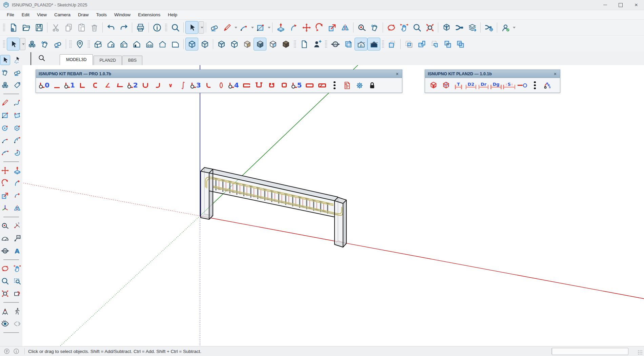 This screenshot has height=356, width=644. Describe the element at coordinates (17, 208) in the screenshot. I see `palette-flip-button` at that location.